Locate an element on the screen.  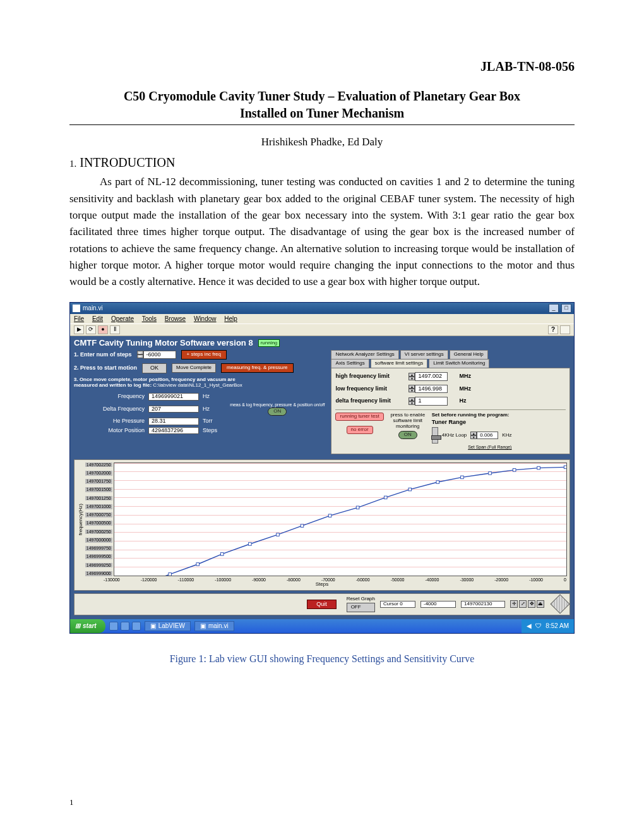
low-limit-input: ▲▼ 1496.998 is located at coordinates (428, 389).